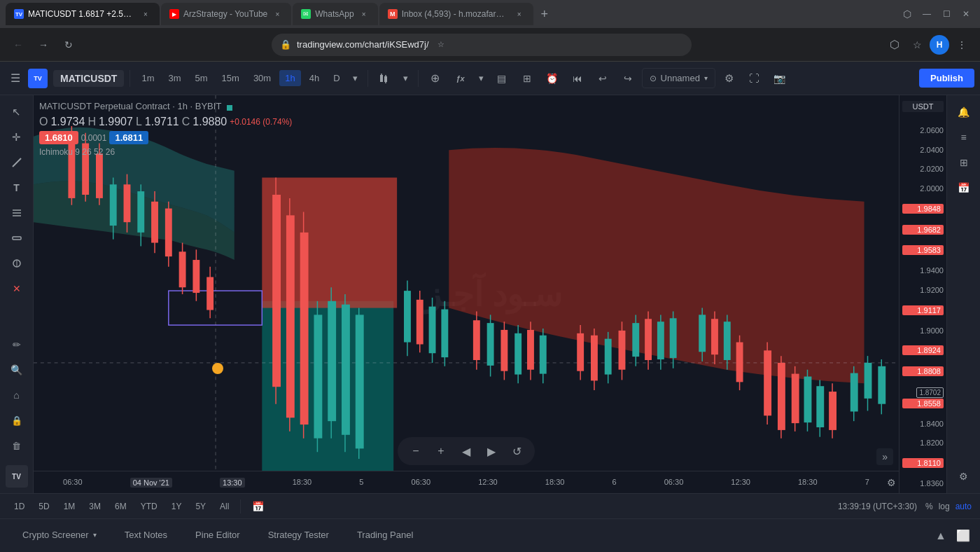 The height and width of the screenshot is (552, 980). What do you see at coordinates (59, 535) in the screenshot?
I see `tab-crypto-screener: Crypto Screener ▾` at bounding box center [59, 535].